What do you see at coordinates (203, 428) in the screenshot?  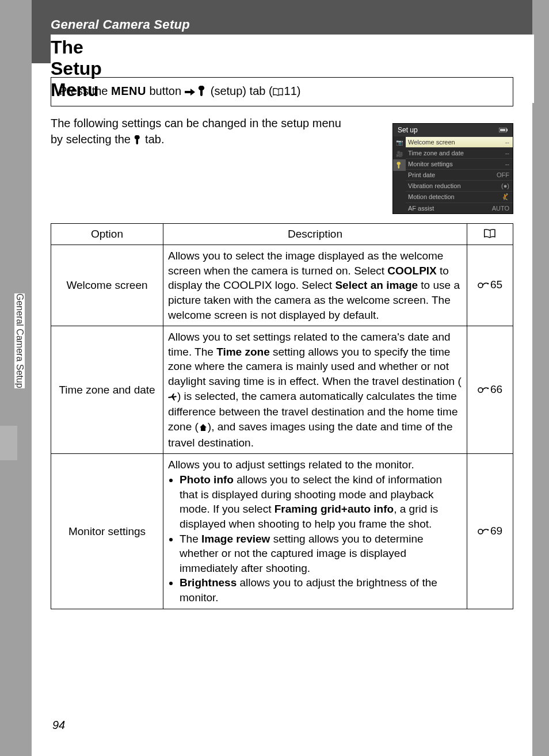 I see `home-icon` at bounding box center [203, 428].